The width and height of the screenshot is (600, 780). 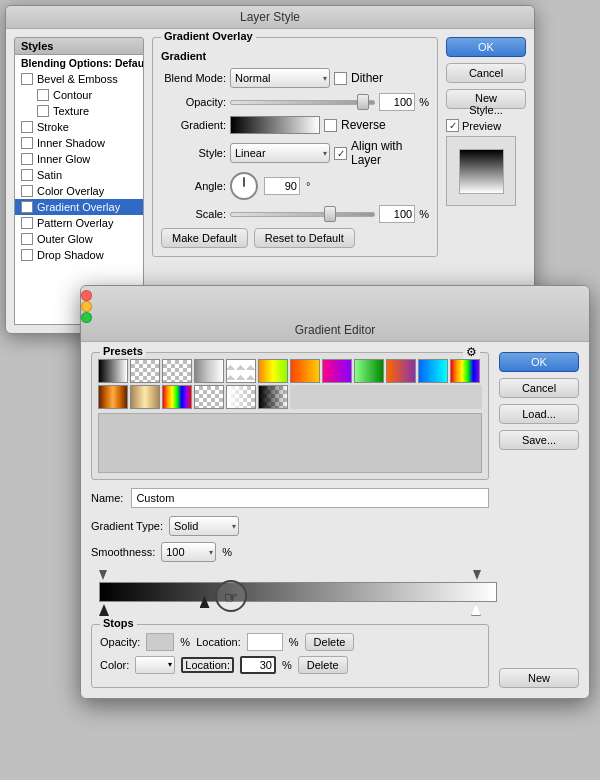 I want to click on ok-button: OK, so click(x=486, y=47).